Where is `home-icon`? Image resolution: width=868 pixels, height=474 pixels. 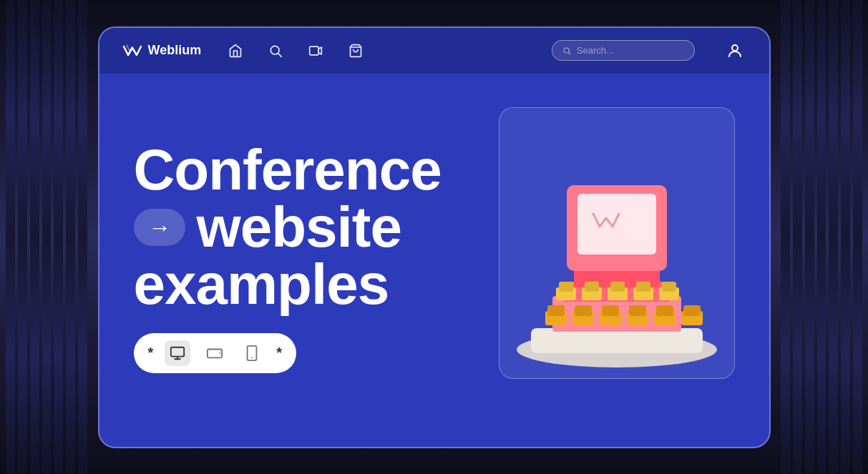
home-icon is located at coordinates (235, 51).